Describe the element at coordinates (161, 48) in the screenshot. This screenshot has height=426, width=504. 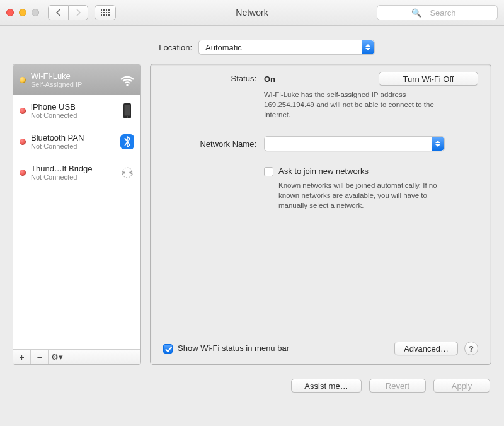
I see `location-label: Location:` at that location.